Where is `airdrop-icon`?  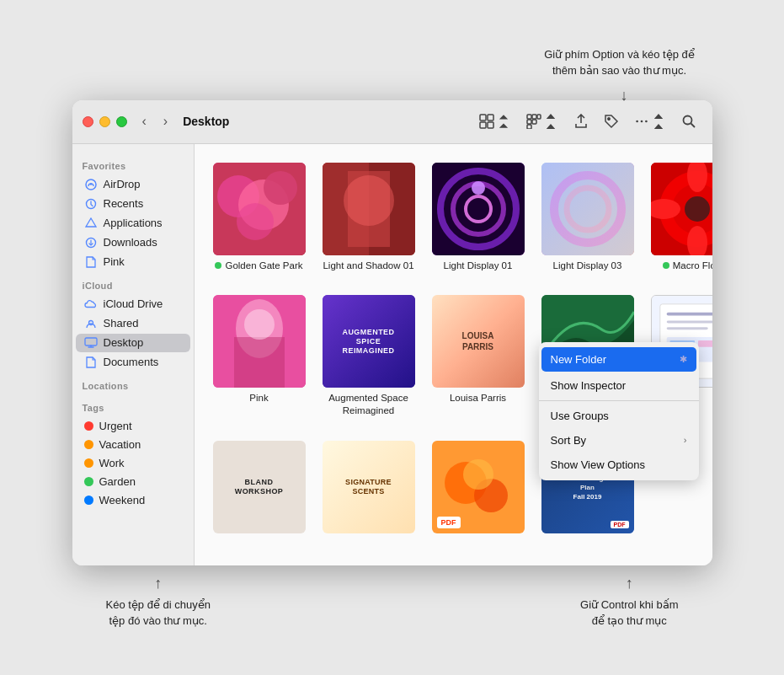 airdrop-icon is located at coordinates (91, 185).